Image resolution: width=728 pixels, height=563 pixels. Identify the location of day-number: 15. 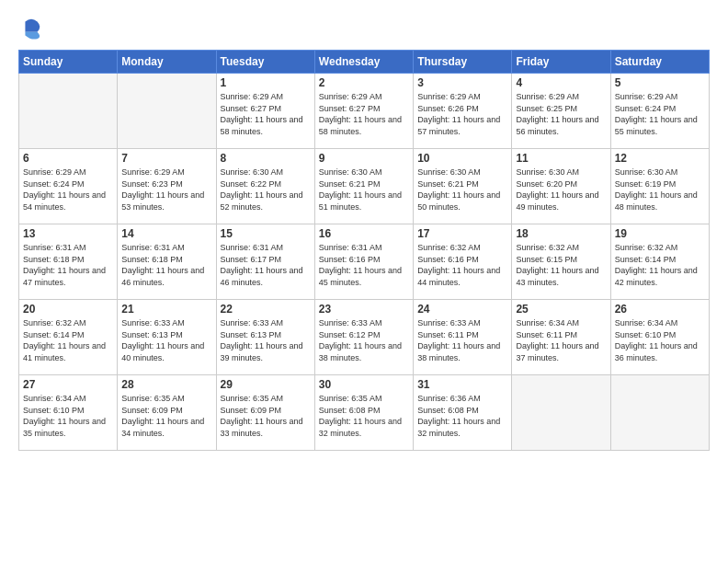
(266, 234).